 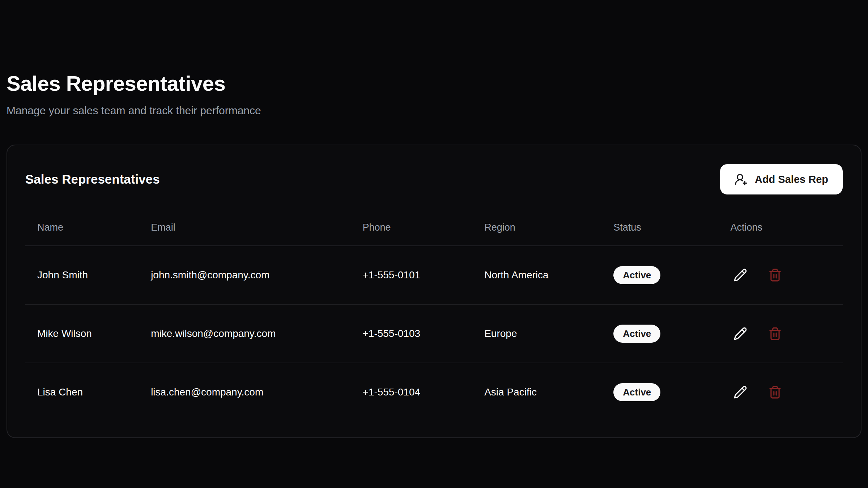 What do you see at coordinates (412, 334) in the screenshot?
I see `rep-phone: +1-555-0103` at bounding box center [412, 334].